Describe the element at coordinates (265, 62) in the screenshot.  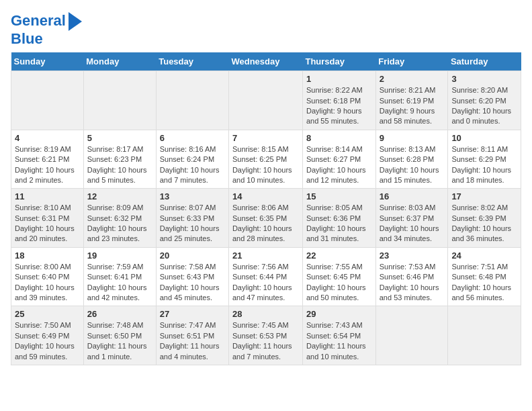
I see `header-wednesday: Wednesday` at that location.